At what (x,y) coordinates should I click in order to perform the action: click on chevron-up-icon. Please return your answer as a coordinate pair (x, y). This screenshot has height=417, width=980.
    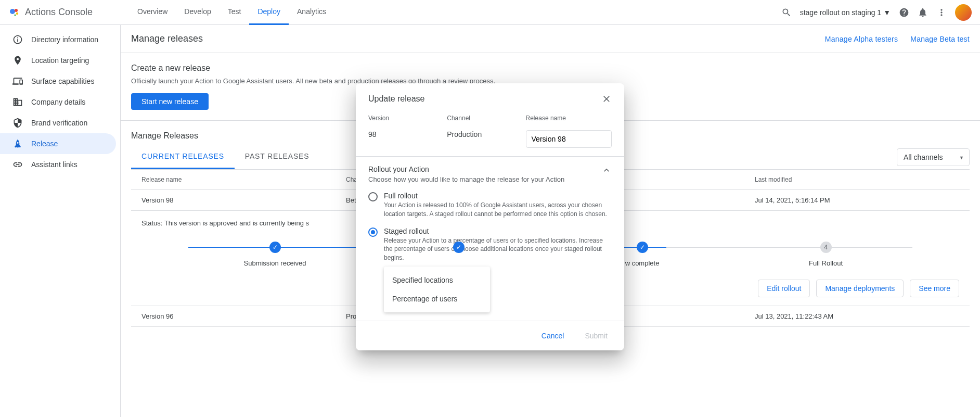
    Looking at the image, I should click on (607, 170).